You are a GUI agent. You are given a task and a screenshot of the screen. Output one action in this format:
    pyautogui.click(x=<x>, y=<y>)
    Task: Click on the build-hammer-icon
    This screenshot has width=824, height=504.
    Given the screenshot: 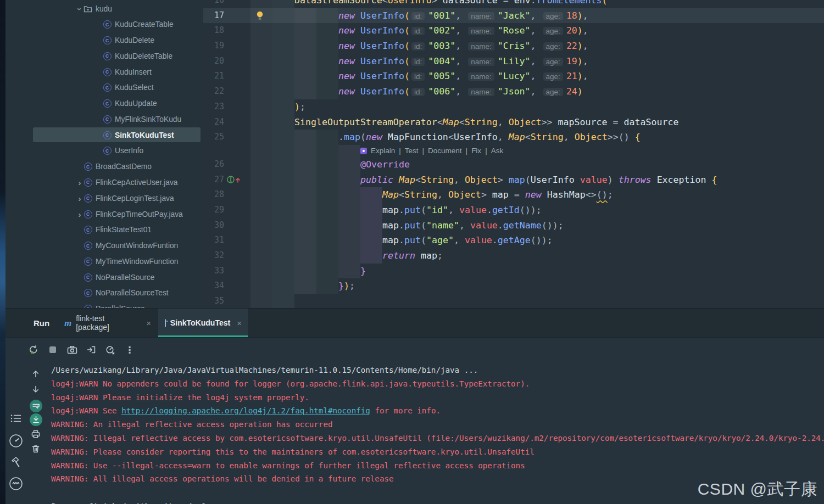 What is the action you would take?
    pyautogui.click(x=16, y=462)
    